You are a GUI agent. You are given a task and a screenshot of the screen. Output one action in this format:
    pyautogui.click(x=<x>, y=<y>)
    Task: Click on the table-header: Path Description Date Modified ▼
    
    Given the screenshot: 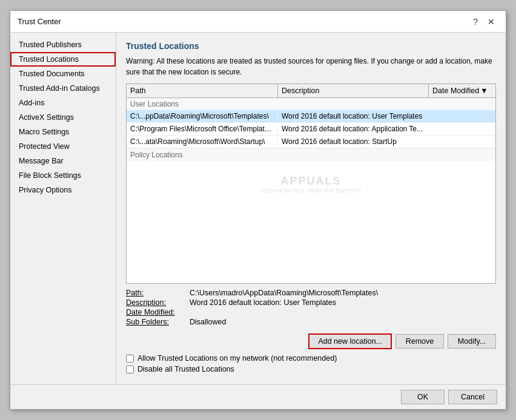 What is the action you would take?
    pyautogui.click(x=311, y=91)
    